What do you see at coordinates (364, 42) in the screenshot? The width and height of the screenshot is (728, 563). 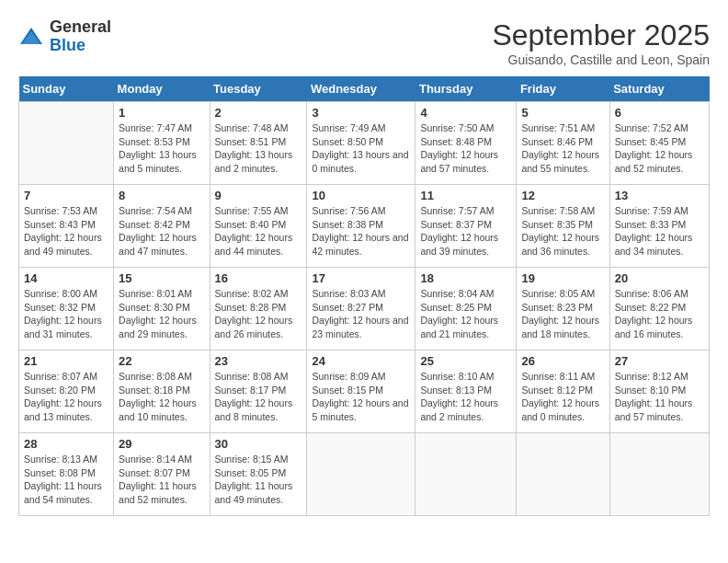 I see `header: General Blue September 2025 Guisando, Ca…` at bounding box center [364, 42].